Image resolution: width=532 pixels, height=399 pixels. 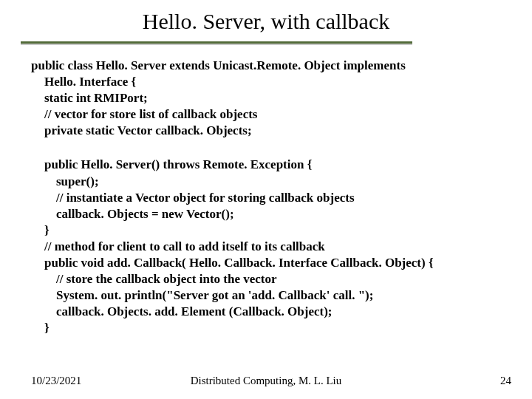 What do you see at coordinates (266, 19) in the screenshot?
I see `slide-title: Hello. Server, with callback` at bounding box center [266, 19].